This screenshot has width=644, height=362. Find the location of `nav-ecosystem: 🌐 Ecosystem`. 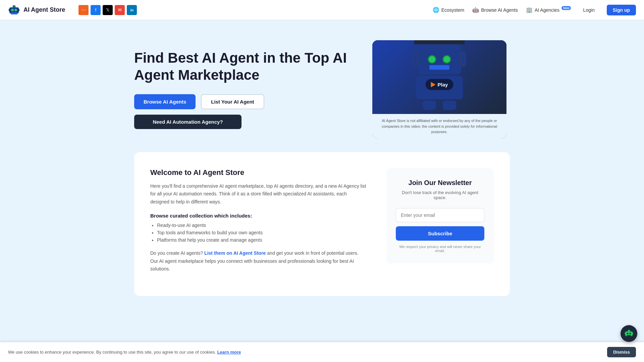

nav-ecosystem: 🌐 Ecosystem is located at coordinates (448, 10).